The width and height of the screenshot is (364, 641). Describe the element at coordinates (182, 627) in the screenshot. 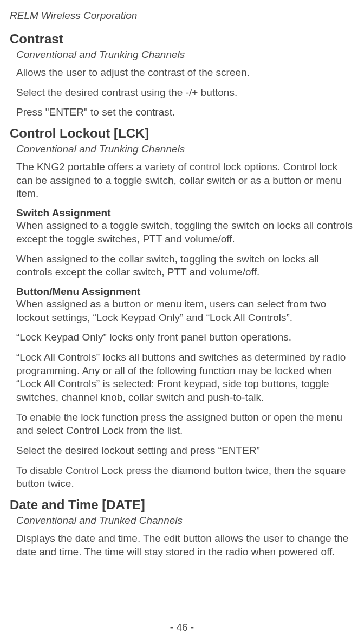

I see `page-number: - 46 -` at that location.